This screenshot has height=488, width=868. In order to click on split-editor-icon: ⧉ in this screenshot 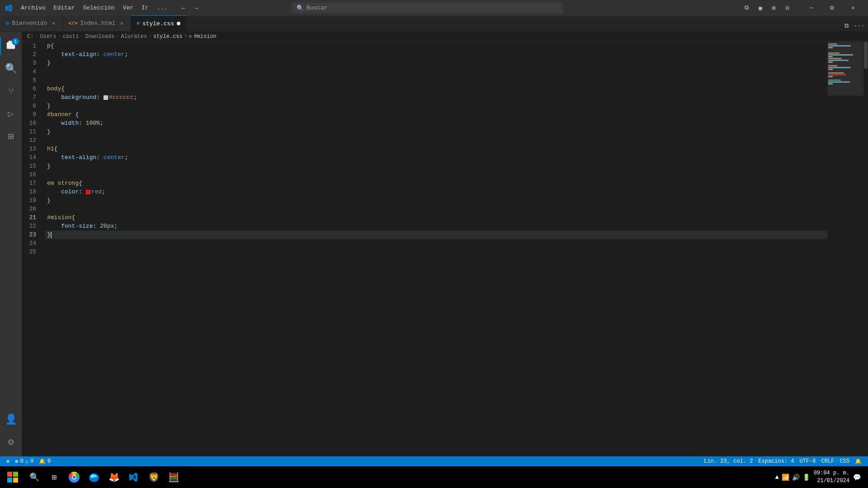, I will do `click(846, 26)`.